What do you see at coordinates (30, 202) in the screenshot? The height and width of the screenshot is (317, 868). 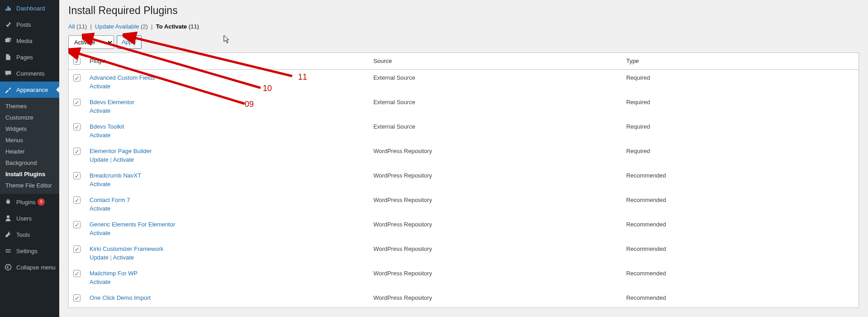 I see `sidebar-item-plugins: Plugins 3` at bounding box center [30, 202].